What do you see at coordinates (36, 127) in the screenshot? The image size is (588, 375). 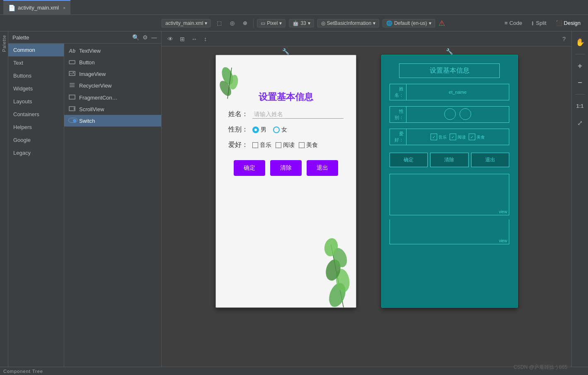 I see `sidebar-item-helpers: Helpers` at bounding box center [36, 127].